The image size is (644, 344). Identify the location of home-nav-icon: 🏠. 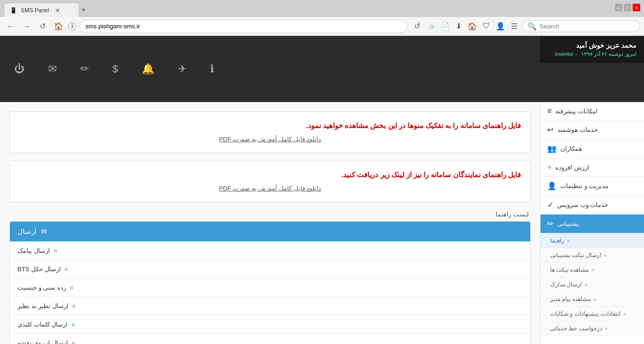
(472, 26).